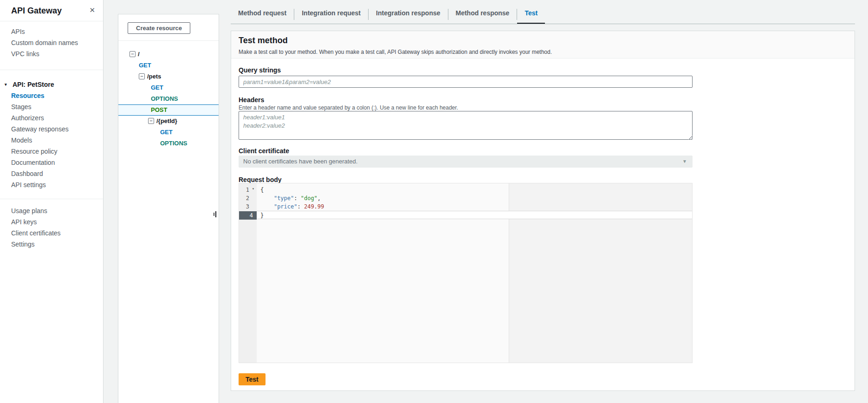 The height and width of the screenshot is (403, 868). What do you see at coordinates (215, 214) in the screenshot?
I see `panel-resize-handle-icon` at bounding box center [215, 214].